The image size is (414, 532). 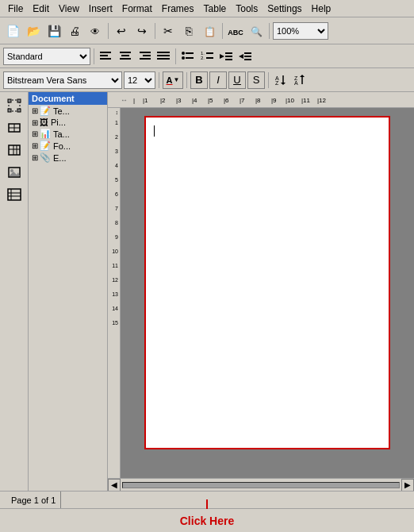 I want to click on save-icon, so click(x=54, y=31).